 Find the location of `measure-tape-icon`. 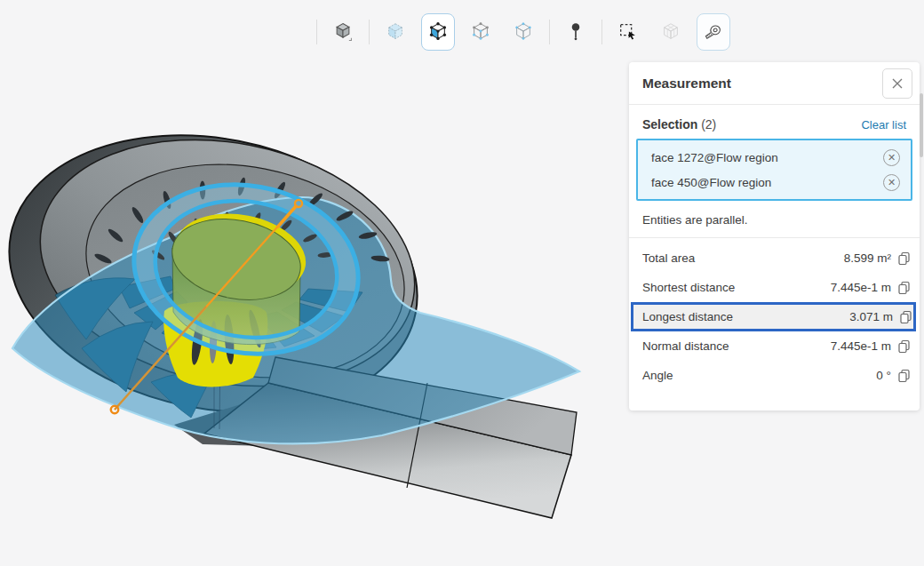

measure-tape-icon is located at coordinates (713, 32).